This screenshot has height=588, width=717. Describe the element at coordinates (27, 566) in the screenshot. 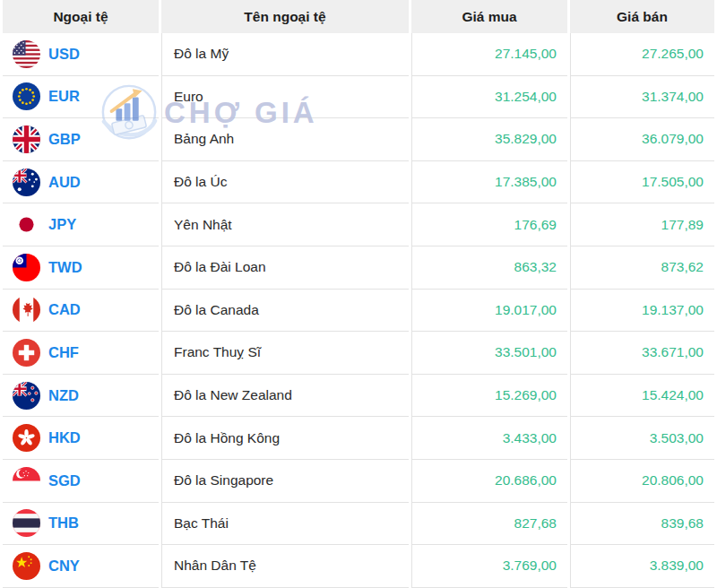

I see `cn-flag-icon` at that location.